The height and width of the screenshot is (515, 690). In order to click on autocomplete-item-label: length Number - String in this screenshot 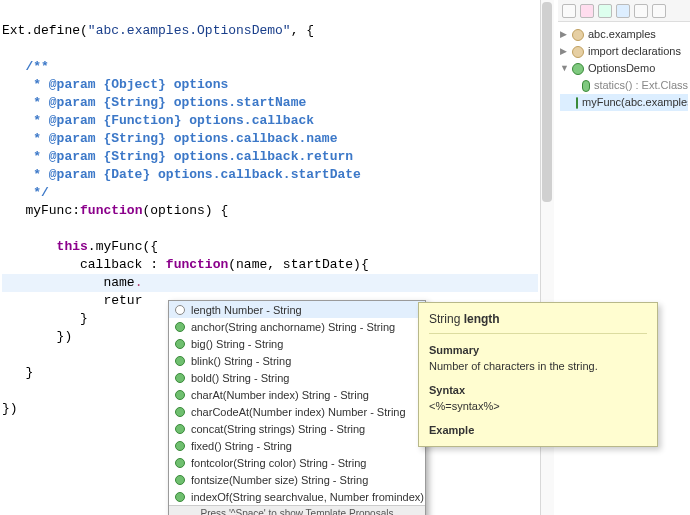, I will do `click(246, 310)`.